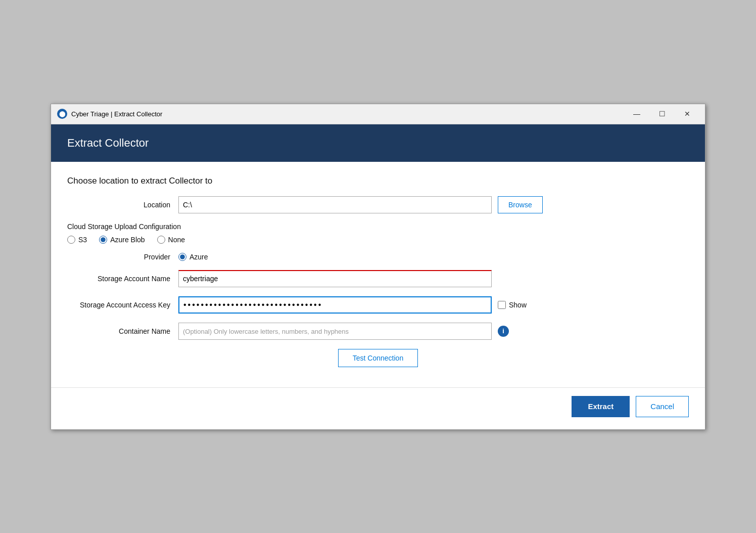  Describe the element at coordinates (662, 407) in the screenshot. I see `cancel-button: Cancel` at that location.